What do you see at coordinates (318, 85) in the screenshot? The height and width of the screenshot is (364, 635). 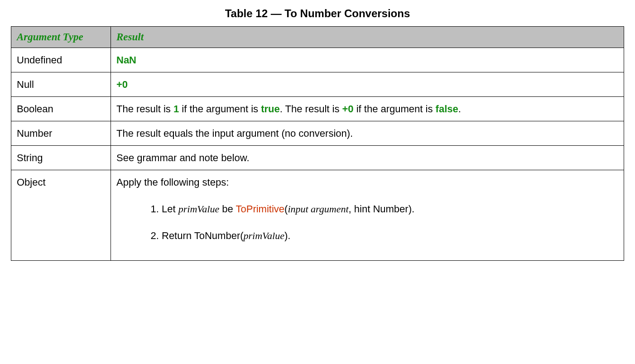 I see `table-row: Null +0` at bounding box center [318, 85].